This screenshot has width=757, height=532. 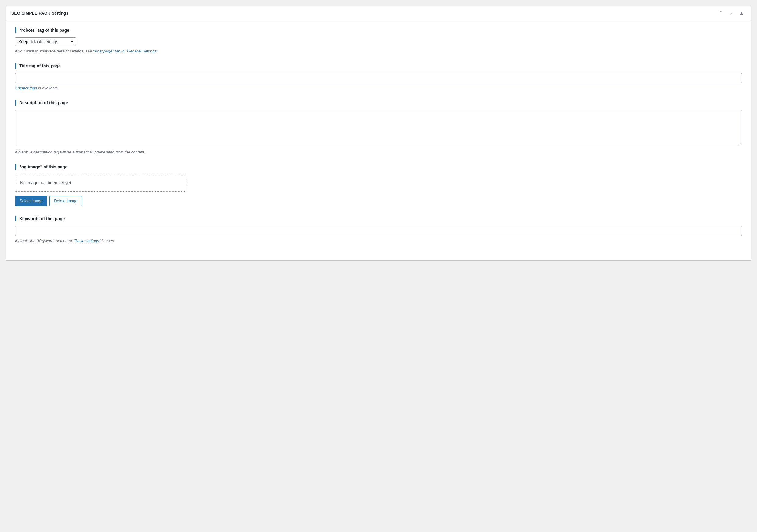 I want to click on basic-settings-link: "Basic settings", so click(x=87, y=241).